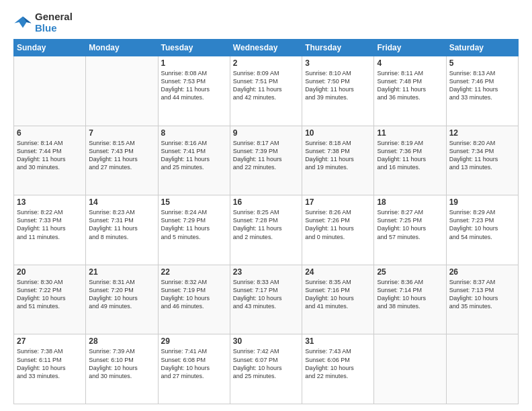 This screenshot has height=411, width=532. I want to click on calendar-cell: 6Sunrise: 8:14 AM Sunset: 7:44 PM Daylig…, so click(50, 161).